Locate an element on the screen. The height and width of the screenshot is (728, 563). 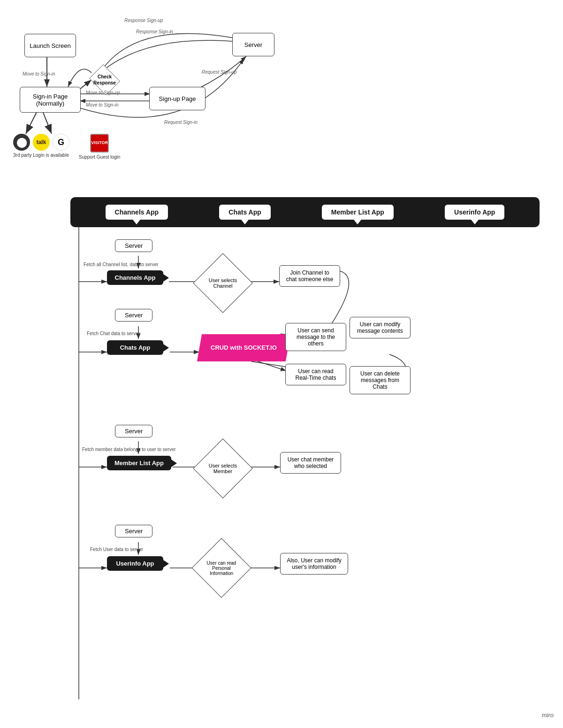
userinfo-diamond-wrap: User can read Personal Information is located at coordinates (221, 568).